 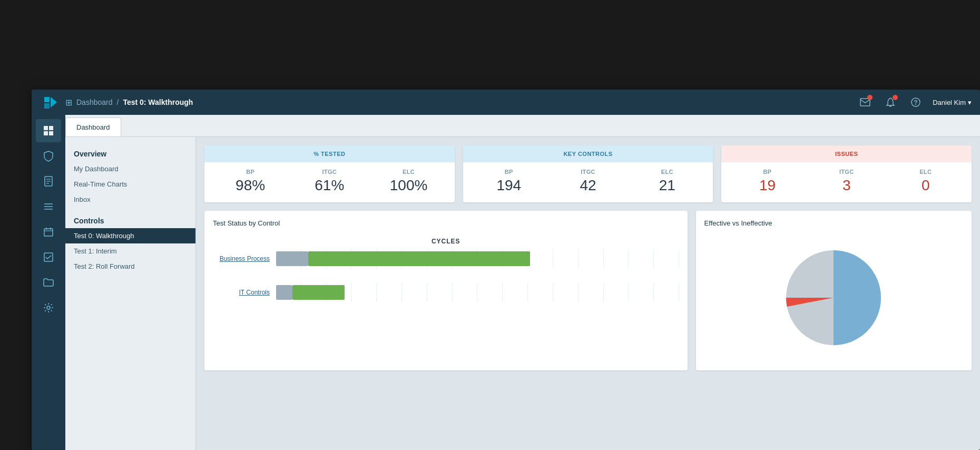 I want to click on app-logo, so click(x=50, y=102).